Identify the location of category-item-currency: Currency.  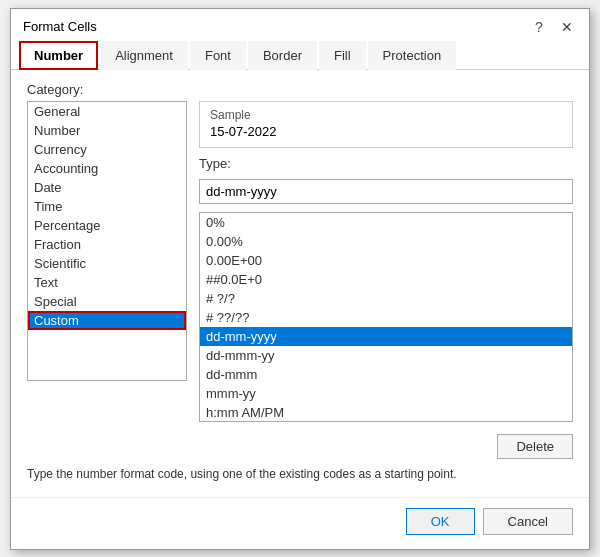
(107, 150).